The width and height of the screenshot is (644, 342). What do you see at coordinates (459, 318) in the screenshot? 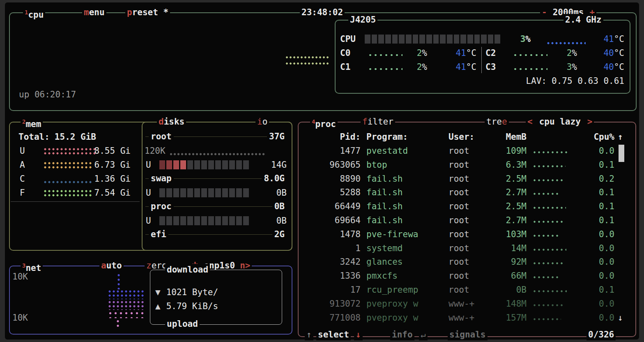
I see `process-row: 771008 pveproxy w www-+ 157M 0.0` at bounding box center [459, 318].